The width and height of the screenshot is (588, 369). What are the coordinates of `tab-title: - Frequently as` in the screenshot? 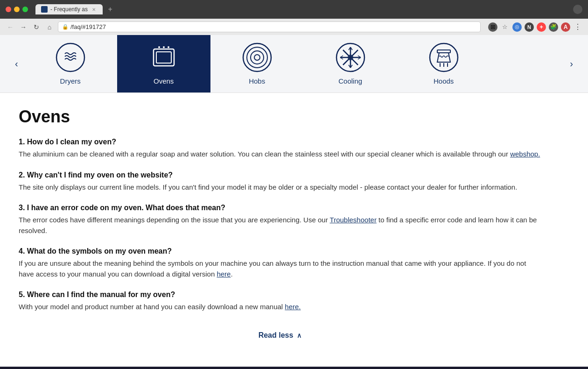 It's located at (69, 9).